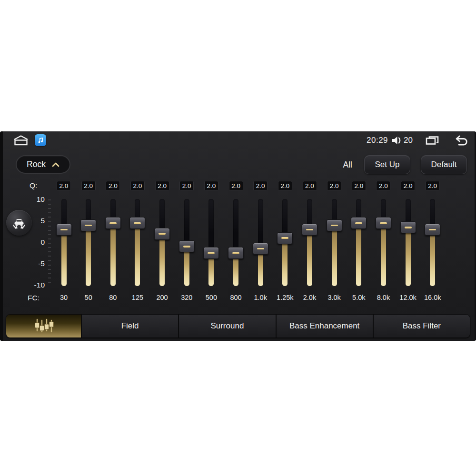  I want to click on band-frequency-label: 5.0k, so click(359, 298).